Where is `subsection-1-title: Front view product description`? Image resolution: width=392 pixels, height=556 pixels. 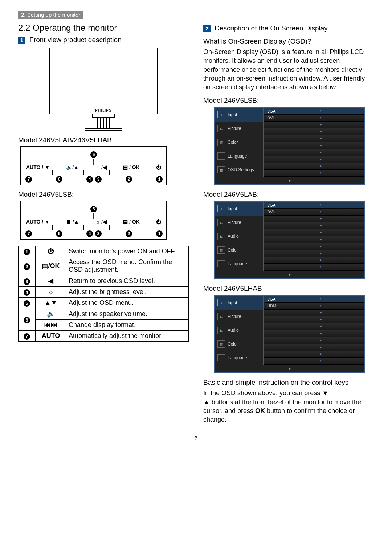 subsection-1-title: Front view product description is located at coordinates (75, 40).